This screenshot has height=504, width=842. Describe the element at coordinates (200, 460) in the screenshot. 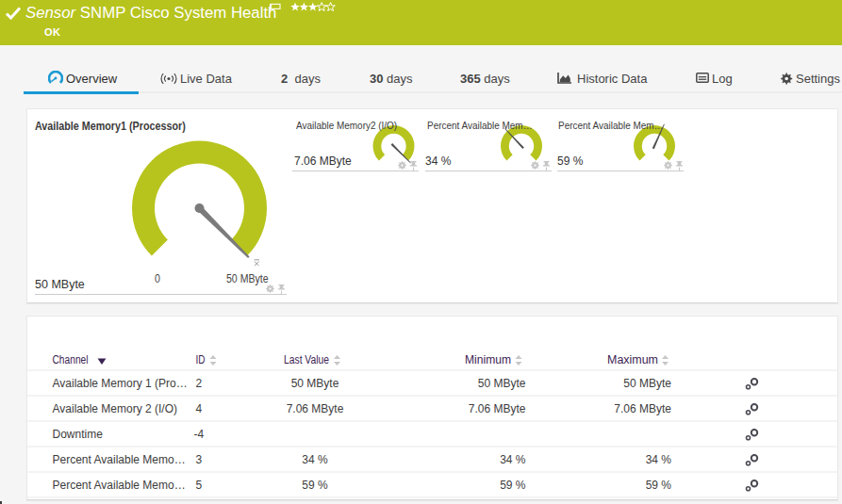

I see `svg-text: 3` at that location.